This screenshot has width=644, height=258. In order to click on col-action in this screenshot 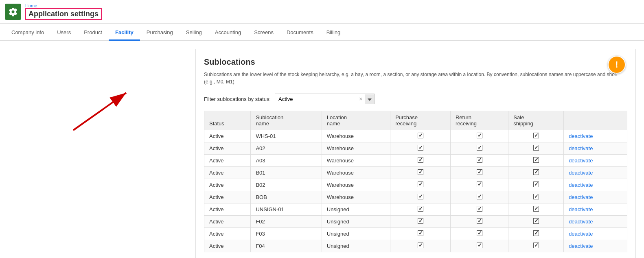, I will do `click(596, 120)`.